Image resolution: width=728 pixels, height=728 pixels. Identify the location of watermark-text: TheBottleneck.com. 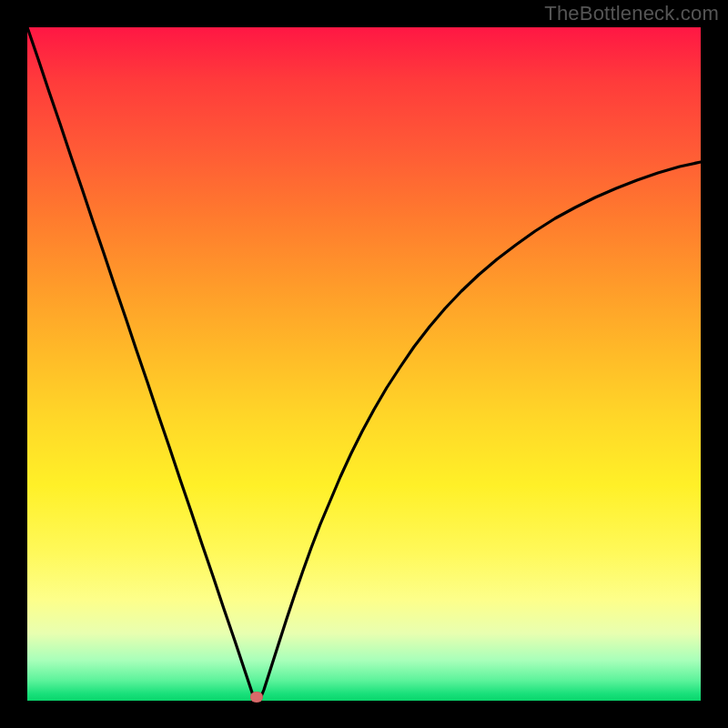
(632, 14).